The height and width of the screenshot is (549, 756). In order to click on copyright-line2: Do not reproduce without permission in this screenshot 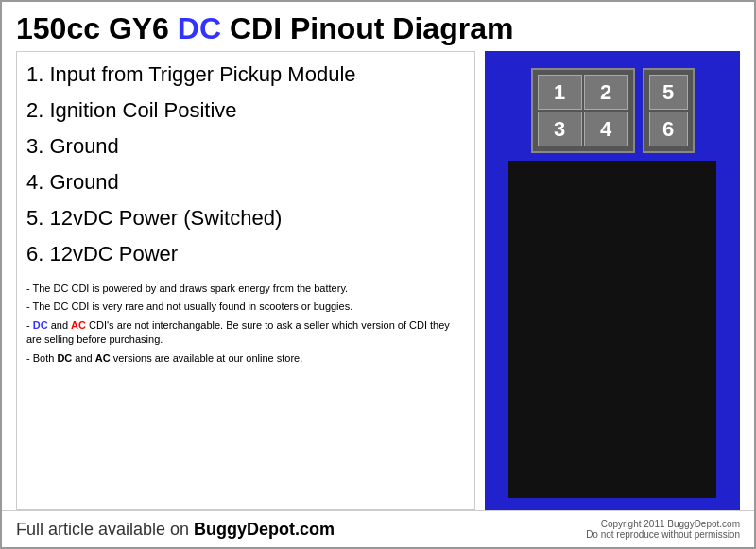, I will do `click(663, 535)`.